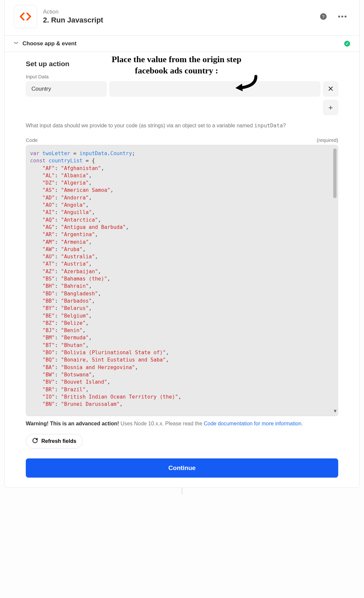 The height and width of the screenshot is (598, 364). I want to click on scroll-down-icon: ▼, so click(335, 411).